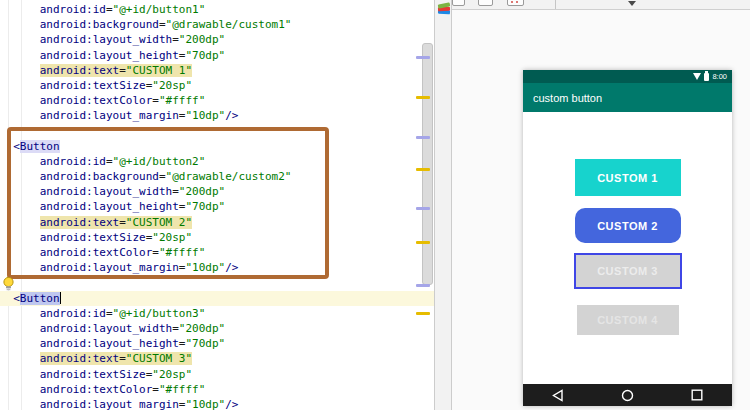 The height and width of the screenshot is (410, 750). What do you see at coordinates (628, 226) in the screenshot?
I see `preview-button-custom2: CUSTOM 2` at bounding box center [628, 226].